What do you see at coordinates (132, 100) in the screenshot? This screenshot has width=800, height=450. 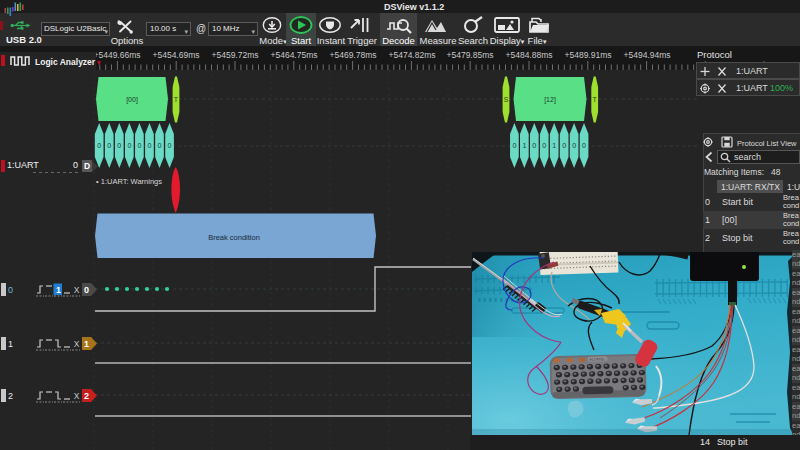 I see `svg-text: [00]` at bounding box center [132, 100].